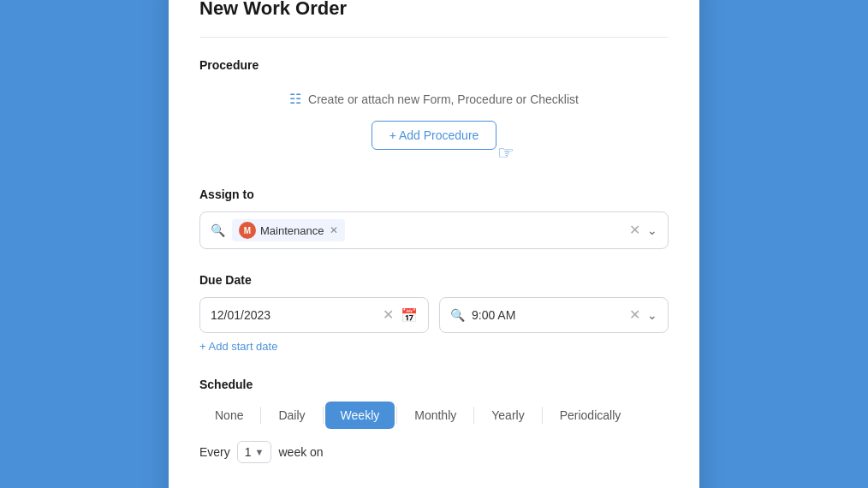 The height and width of the screenshot is (488, 868). I want to click on time-field-actions: ✕ ⌄, so click(644, 315).